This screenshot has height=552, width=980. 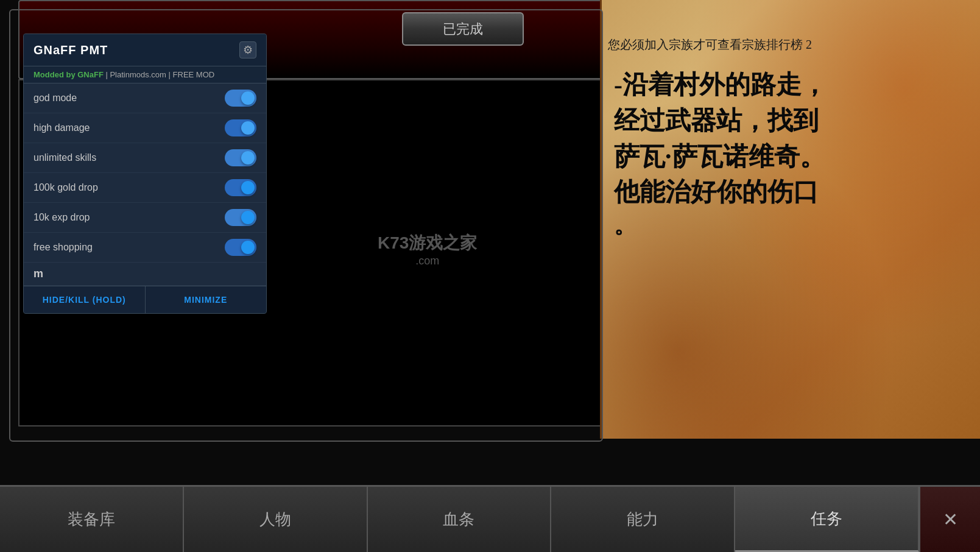 What do you see at coordinates (91, 519) in the screenshot?
I see `nav-label-0: 装备库` at bounding box center [91, 519].